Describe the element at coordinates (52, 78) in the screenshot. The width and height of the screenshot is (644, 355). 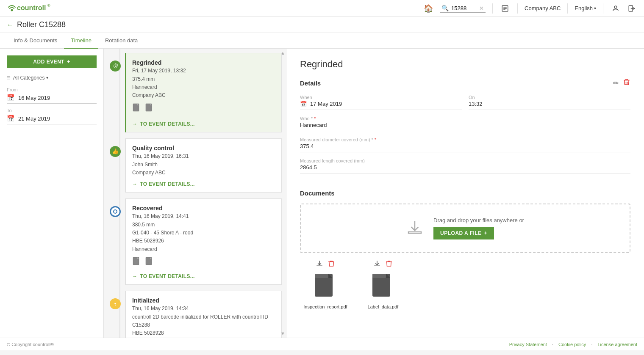
I see `filter-row: ≡ All Categories ▾` at that location.